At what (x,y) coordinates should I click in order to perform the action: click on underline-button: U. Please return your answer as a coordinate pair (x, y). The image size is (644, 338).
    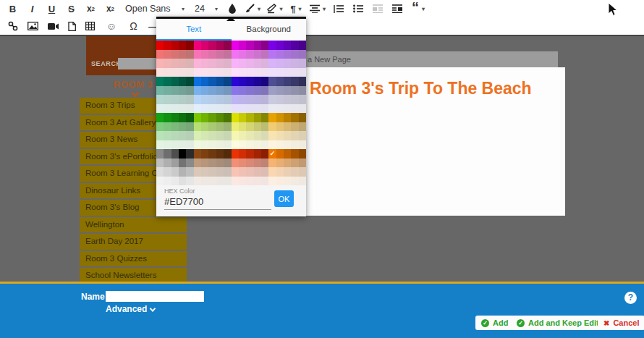
    Looking at the image, I should click on (52, 9).